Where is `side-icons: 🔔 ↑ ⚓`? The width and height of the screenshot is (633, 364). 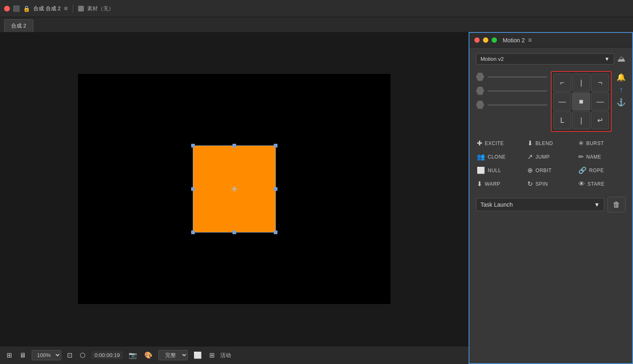 side-icons: 🔔 ↑ ⚓ is located at coordinates (621, 89).